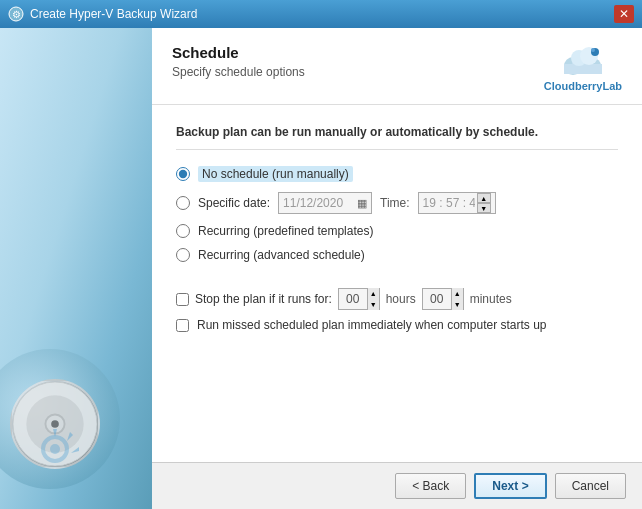 The width and height of the screenshot is (642, 509). Describe the element at coordinates (491, 299) in the screenshot. I see `minutes-label: minutes` at that location.